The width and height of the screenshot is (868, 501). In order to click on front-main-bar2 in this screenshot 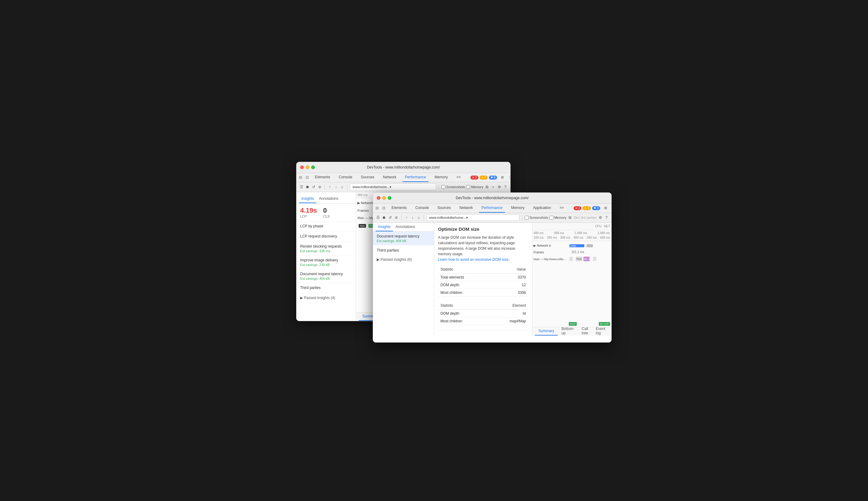, I will do `click(595, 259)`.